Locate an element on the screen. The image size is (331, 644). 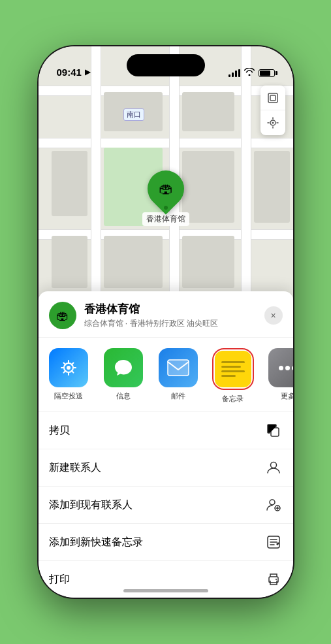
new-contact-label: 新建联系人 is located at coordinates (75, 468).